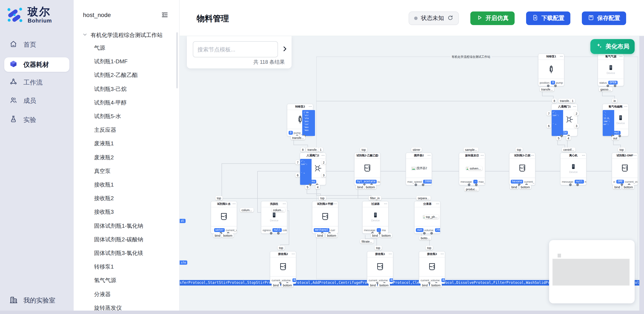 Image resolution: width=644 pixels, height=314 pixels. Describe the element at coordinates (224, 217) in the screenshot. I see `canvas-node-bottle-5: 试剂瓶5-水•••:watercurrent_v››` at that location.